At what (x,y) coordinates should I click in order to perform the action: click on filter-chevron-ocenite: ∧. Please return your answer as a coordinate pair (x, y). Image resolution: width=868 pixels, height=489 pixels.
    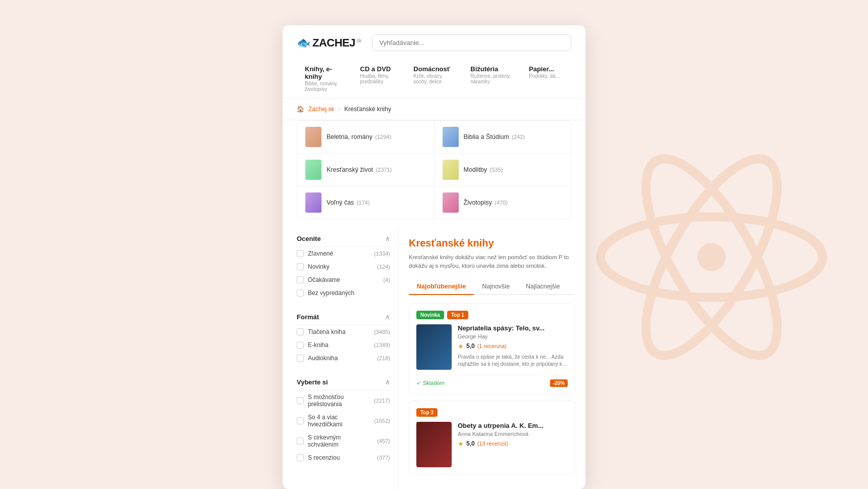
    Looking at the image, I should click on (388, 238).